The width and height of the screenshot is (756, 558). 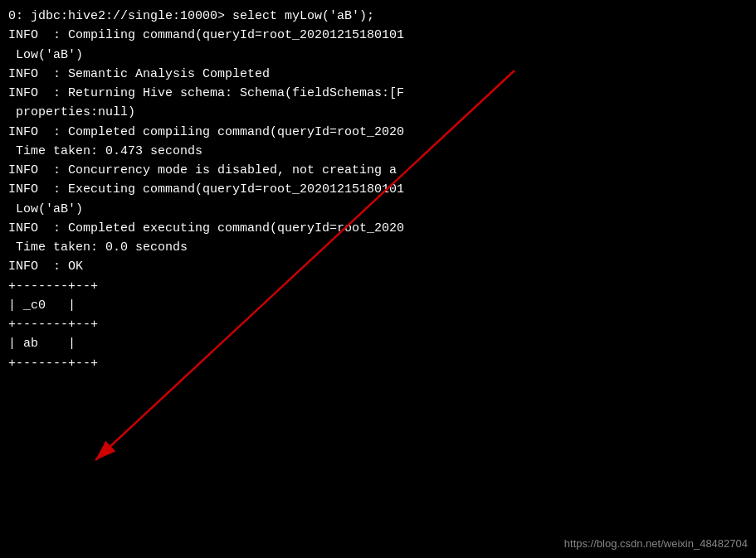 I want to click on terminal-line: INFO : Completed executing command(query…, so click(x=378, y=229).